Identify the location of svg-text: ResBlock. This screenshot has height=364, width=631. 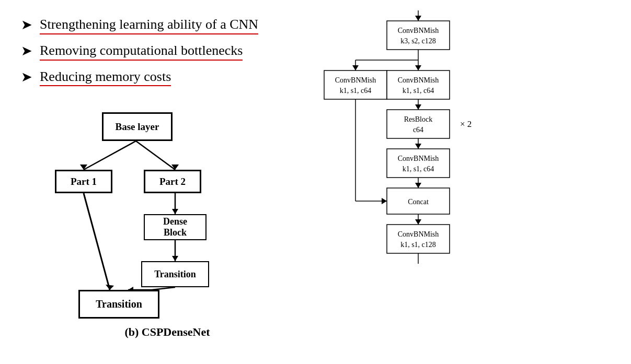
(418, 119).